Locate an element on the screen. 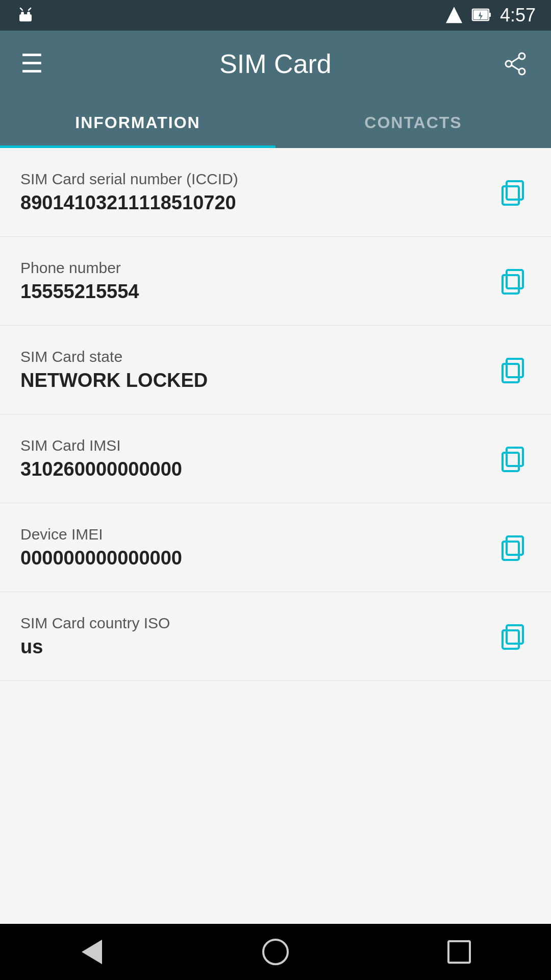 This screenshot has width=551, height=980. bottom-nav is located at coordinates (276, 952).